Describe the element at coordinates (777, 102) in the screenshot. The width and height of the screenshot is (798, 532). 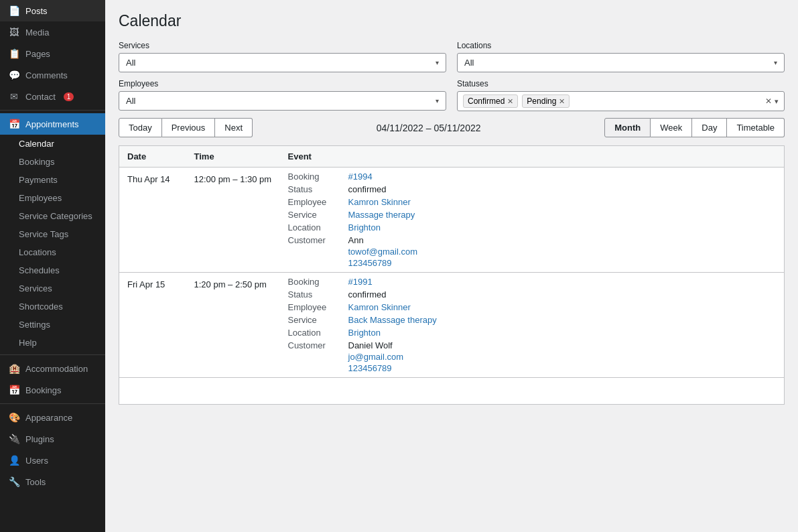
I see `statuses-chevron-icon: ▾` at that location.